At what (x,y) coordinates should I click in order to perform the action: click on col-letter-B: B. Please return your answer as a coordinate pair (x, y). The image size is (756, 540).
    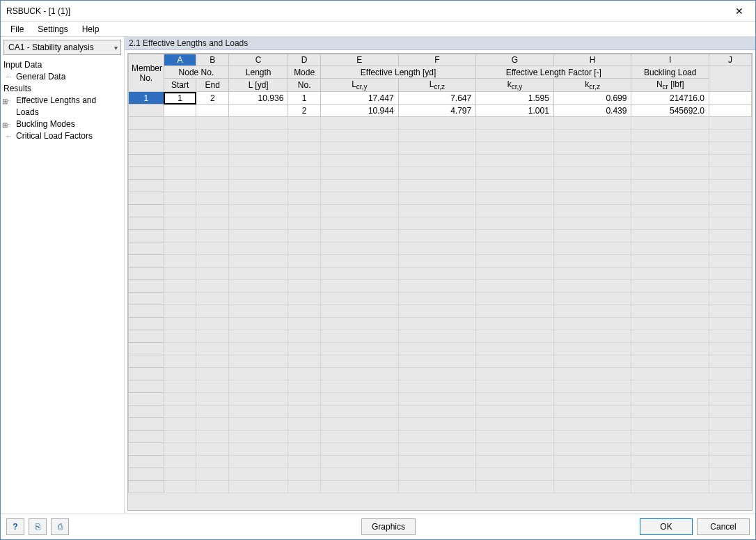
    Looking at the image, I should click on (213, 60).